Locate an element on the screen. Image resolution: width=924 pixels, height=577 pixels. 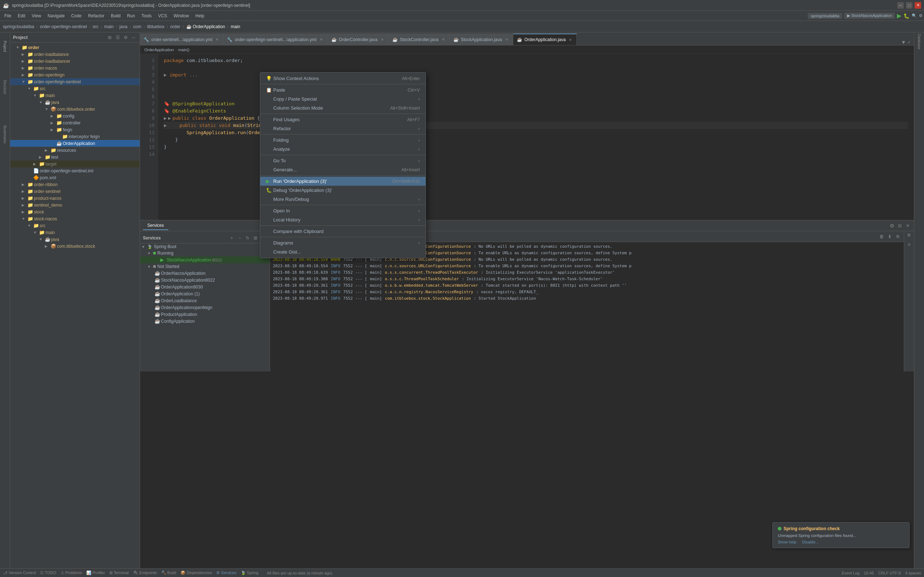
terminal-btn: ⊞ Terminal is located at coordinates (119, 573).